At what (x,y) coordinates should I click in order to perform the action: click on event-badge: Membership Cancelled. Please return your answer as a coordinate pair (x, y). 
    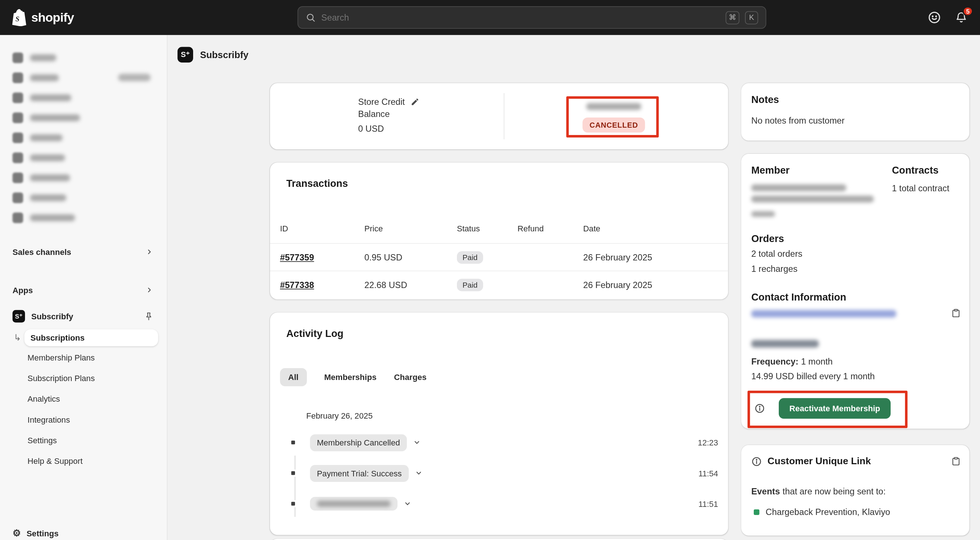
    Looking at the image, I should click on (358, 443).